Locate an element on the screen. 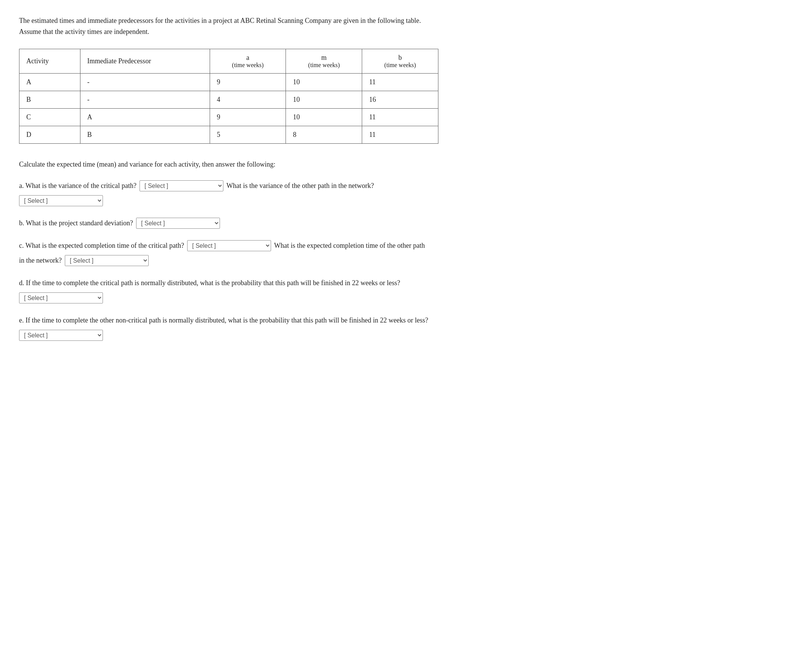  select-d-probability: [ Select ] is located at coordinates (61, 298).